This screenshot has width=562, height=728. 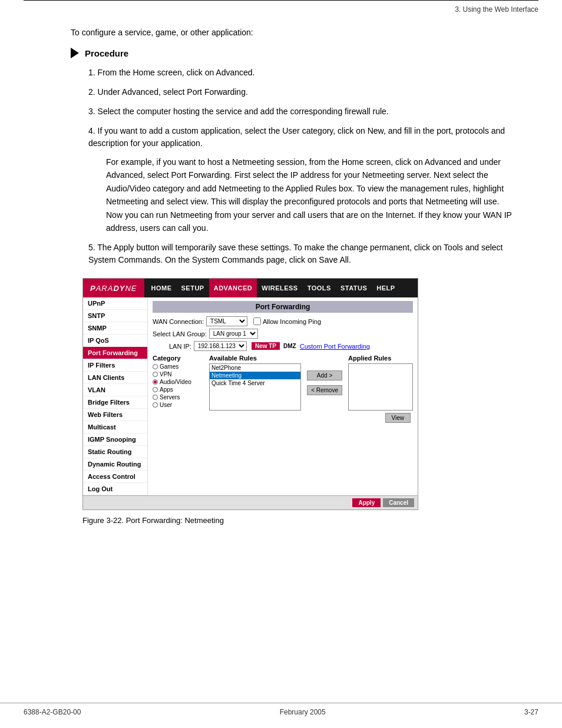 I want to click on lan-ip-label: LAN IP:, so click(x=180, y=346).